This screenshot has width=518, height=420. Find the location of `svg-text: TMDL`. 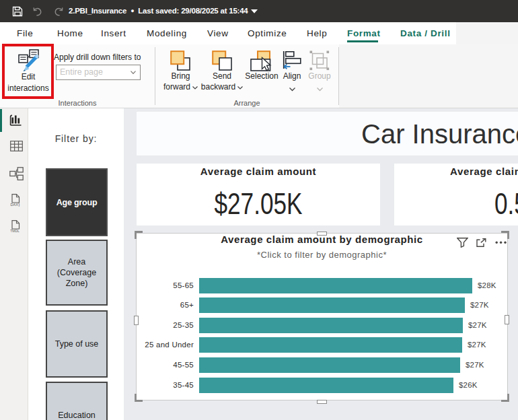

svg-text: TMDL is located at coordinates (15, 231).